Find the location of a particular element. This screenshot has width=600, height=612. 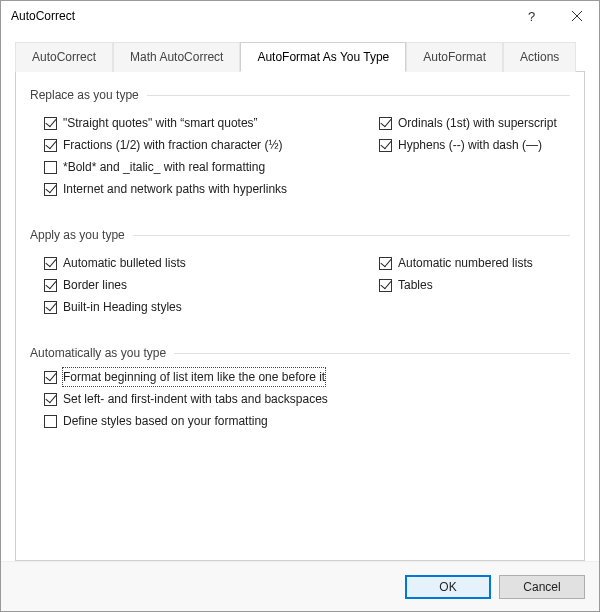

tab-math-autocorrect: Math AutoCorrect is located at coordinates (176, 57).